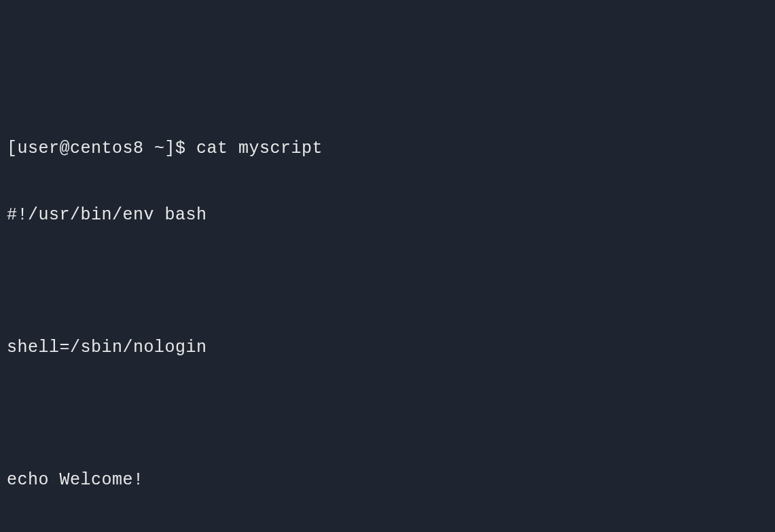 The width and height of the screenshot is (775, 532). What do you see at coordinates (387, 216) in the screenshot?
I see `output-line-0: #!/usr/bin/env bash` at bounding box center [387, 216].